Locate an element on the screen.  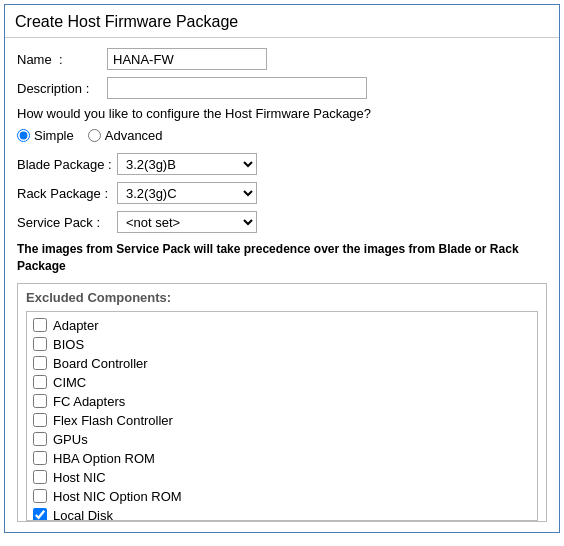
dialog-title: Create Host Firmware Package is located at coordinates (282, 22).